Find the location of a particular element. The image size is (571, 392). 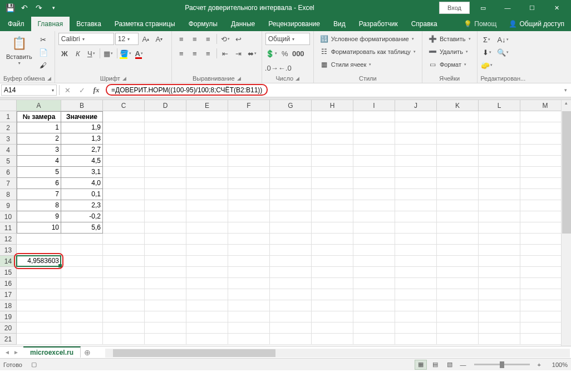

tab-разметка страницы: Разметка страницы is located at coordinates (145, 24).